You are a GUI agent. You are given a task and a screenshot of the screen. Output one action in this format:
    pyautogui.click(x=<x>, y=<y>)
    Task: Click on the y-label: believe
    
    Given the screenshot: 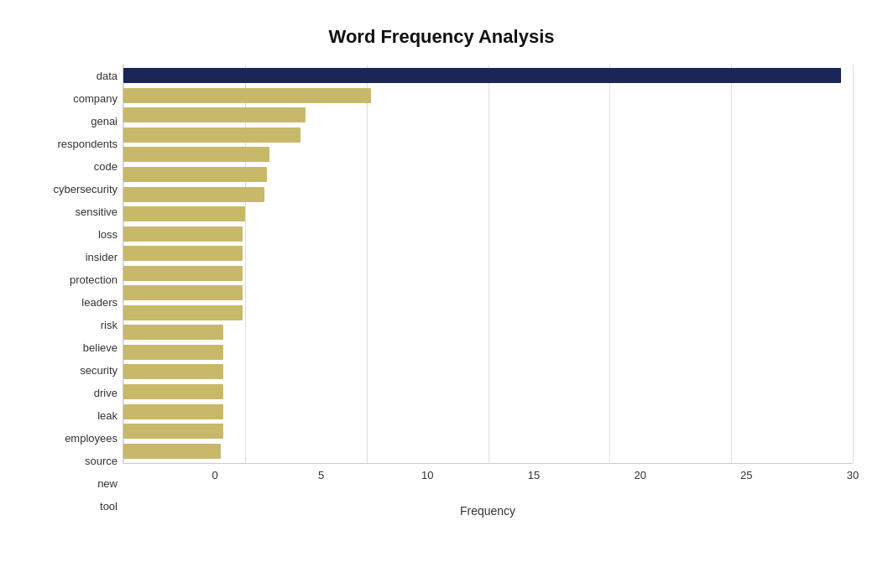 What is the action you would take?
    pyautogui.click(x=76, y=347)
    